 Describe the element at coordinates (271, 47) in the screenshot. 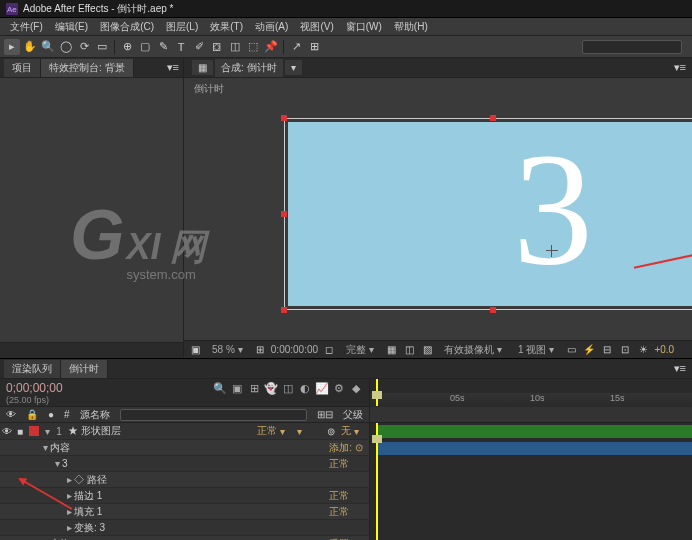

I see `pin-tool-icon: 📌` at that location.